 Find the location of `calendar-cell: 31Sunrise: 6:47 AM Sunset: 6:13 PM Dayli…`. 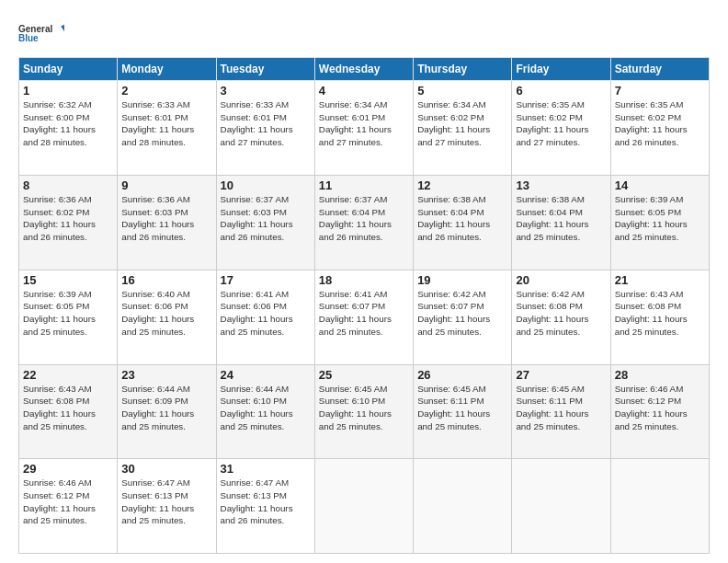

calendar-cell: 31Sunrise: 6:47 AM Sunset: 6:13 PM Dayli… is located at coordinates (265, 506).